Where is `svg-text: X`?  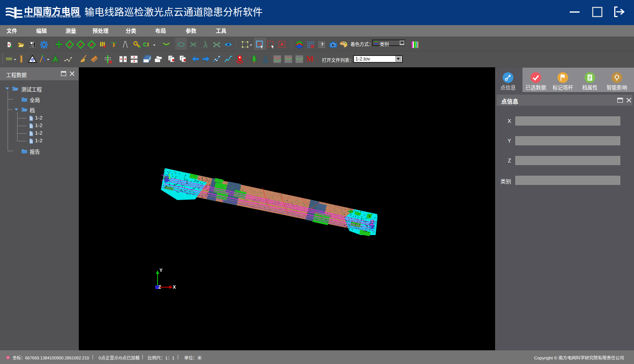 svg-text: X is located at coordinates (174, 287).